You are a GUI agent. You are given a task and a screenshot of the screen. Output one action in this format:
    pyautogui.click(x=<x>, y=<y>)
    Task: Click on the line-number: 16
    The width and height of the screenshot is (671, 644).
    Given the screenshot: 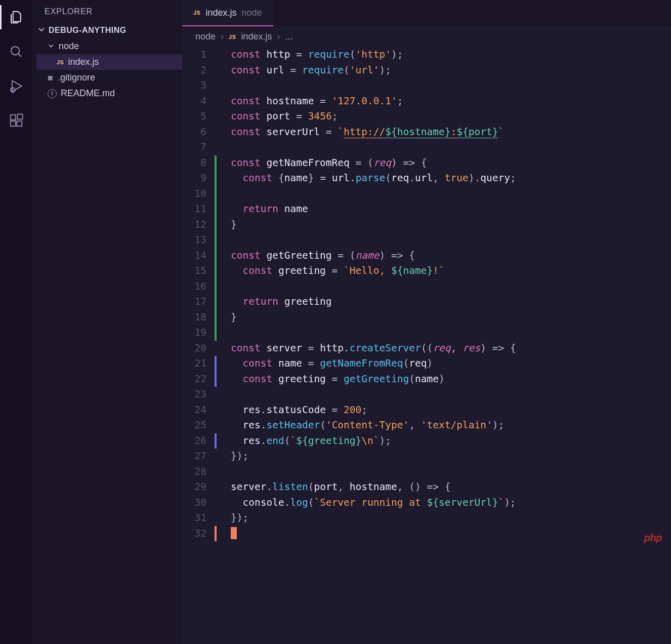 What is the action you would take?
    pyautogui.click(x=194, y=287)
    